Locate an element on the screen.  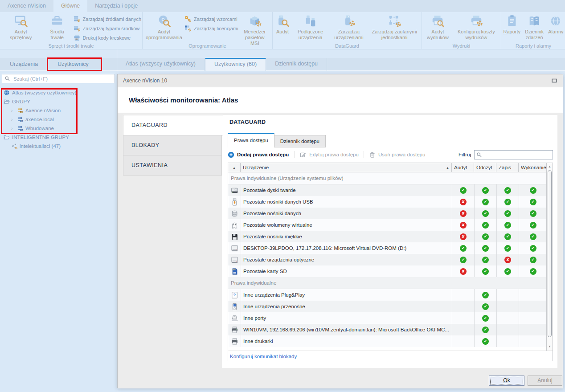
delete-rights-button: Usuń prawa dostępu is located at coordinates (397, 155).